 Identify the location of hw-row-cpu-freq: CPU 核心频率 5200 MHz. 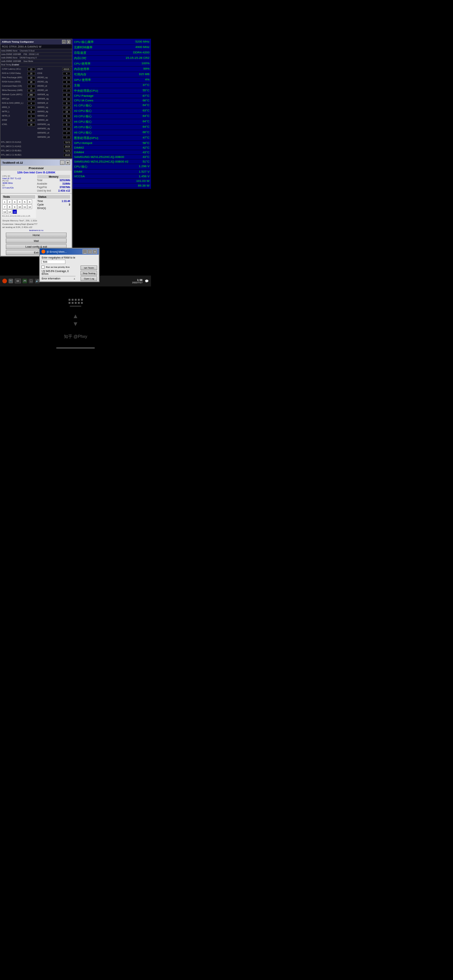
(112, 42).